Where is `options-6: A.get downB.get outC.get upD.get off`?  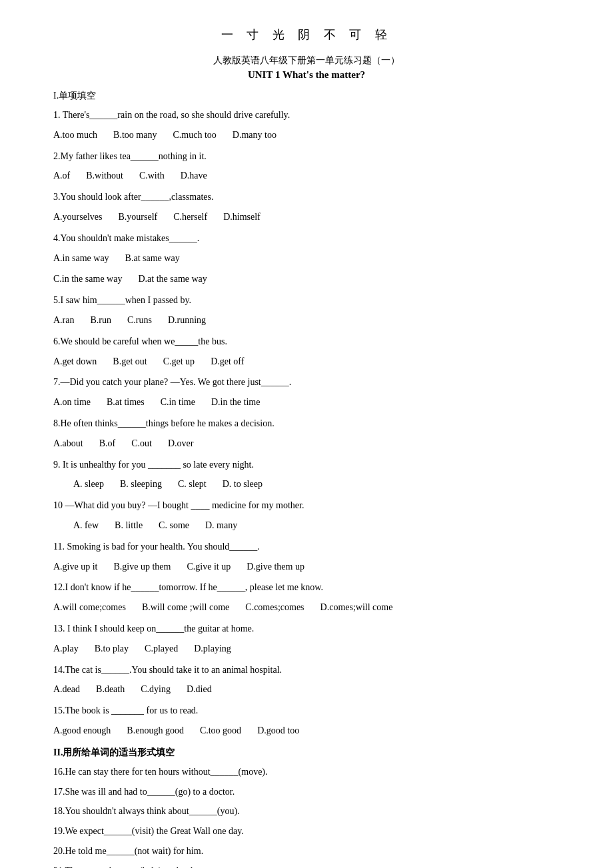
options-6: A.get downB.get outC.get upD.get off is located at coordinates (306, 362).